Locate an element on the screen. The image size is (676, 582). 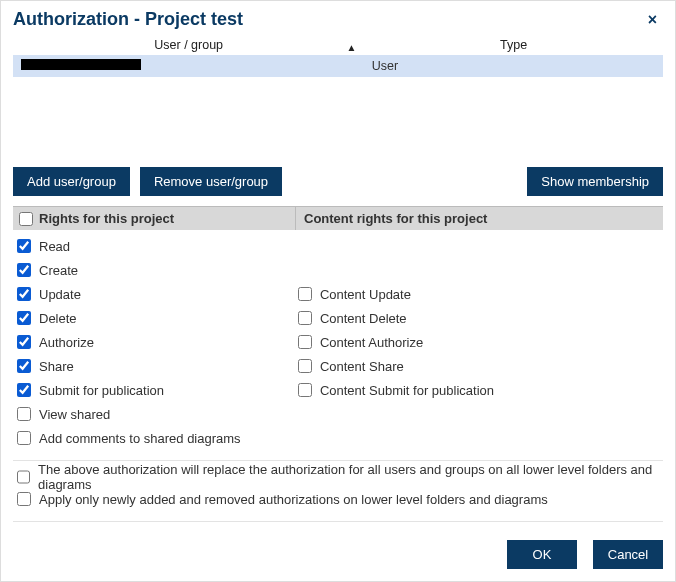
user-actions-row: Add user/group Remove user/group Show me… is located at coordinates (338, 182).